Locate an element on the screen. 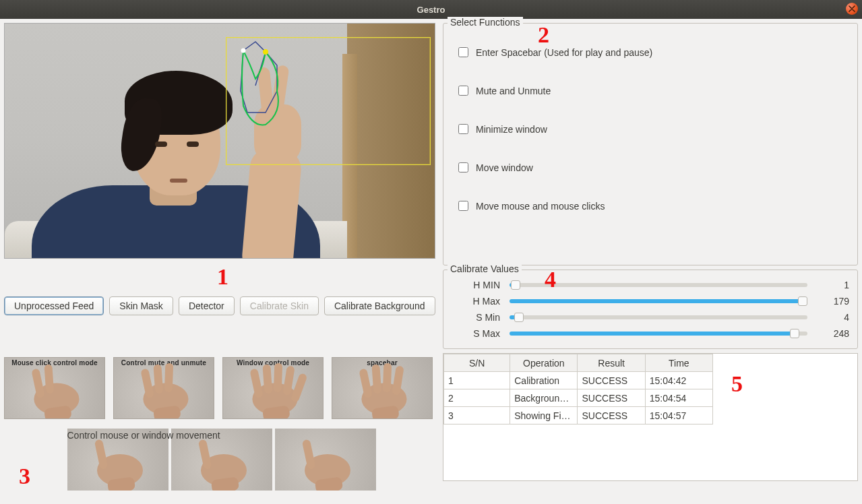 The height and width of the screenshot is (504, 862). calibrate-skin-button: Calibrate Skin is located at coordinates (279, 306).